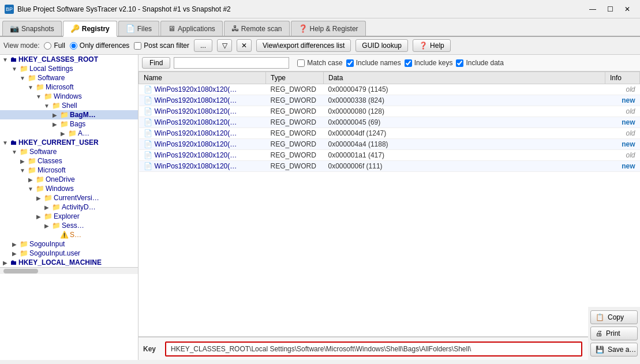 This screenshot has height=364, width=640. Describe the element at coordinates (203, 112) in the screenshot. I see `cell-name: 📄WinPos1920x1080x120(…` at that location.